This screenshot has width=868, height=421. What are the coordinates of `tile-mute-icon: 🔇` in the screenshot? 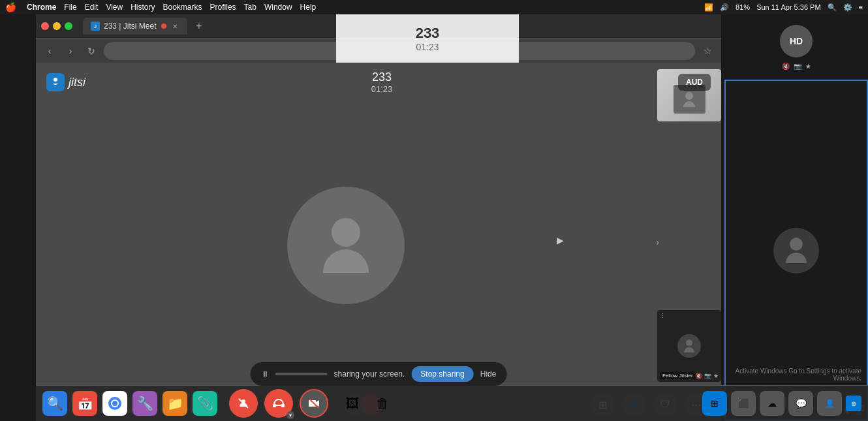 It's located at (698, 376).